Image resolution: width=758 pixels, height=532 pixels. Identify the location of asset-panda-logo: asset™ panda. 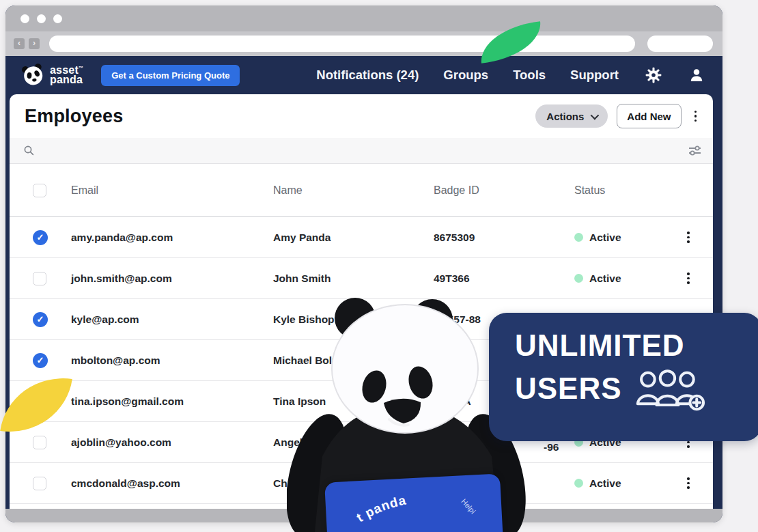
(52, 75).